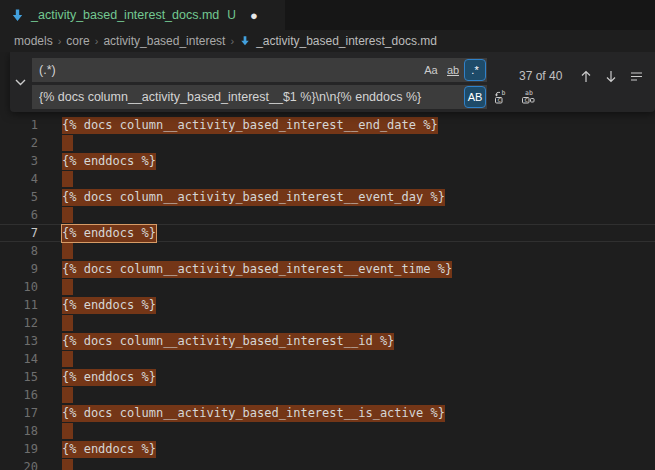 This screenshot has width=655, height=470. Describe the element at coordinates (164, 41) in the screenshot. I see `breadcrumb-item-activity_based_interest: activity_based_interest` at that location.